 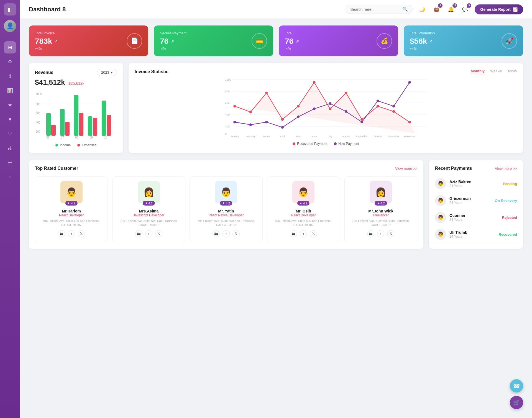 I want to click on support-float-button: ☎, so click(x=516, y=386).